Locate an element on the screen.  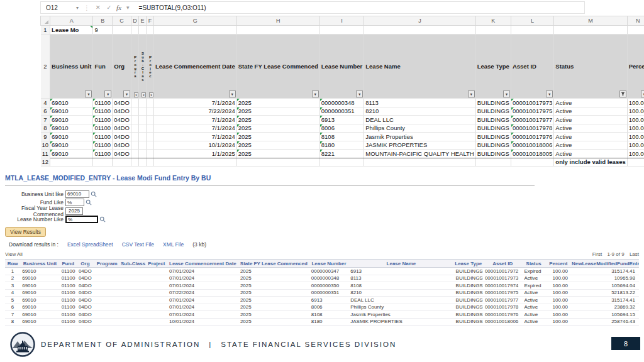
header-lease-type: Lease Type▾ is located at coordinates (493, 67).